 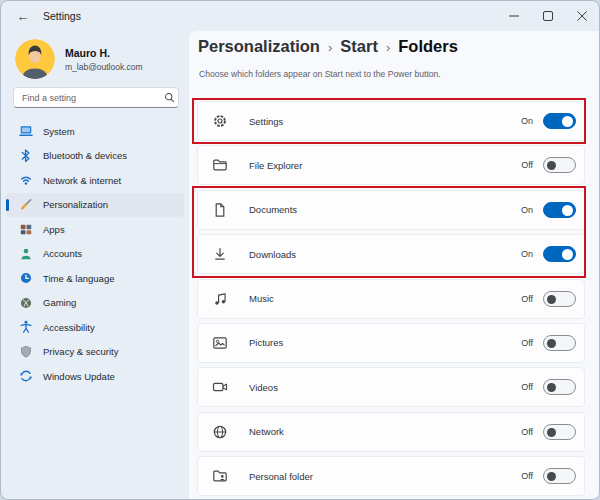 I want to click on sidebar-item-system: System, so click(x=95, y=132).